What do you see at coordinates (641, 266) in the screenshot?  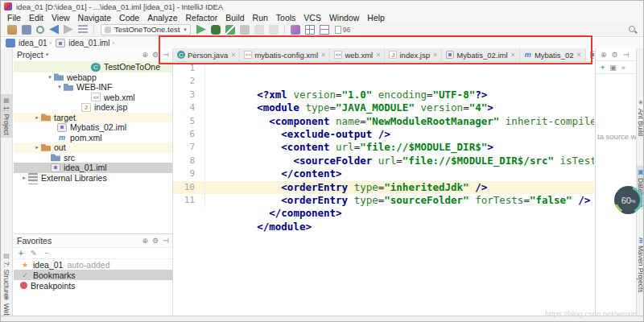 I see `tool-window-button: m Maven Projects` at bounding box center [641, 266].